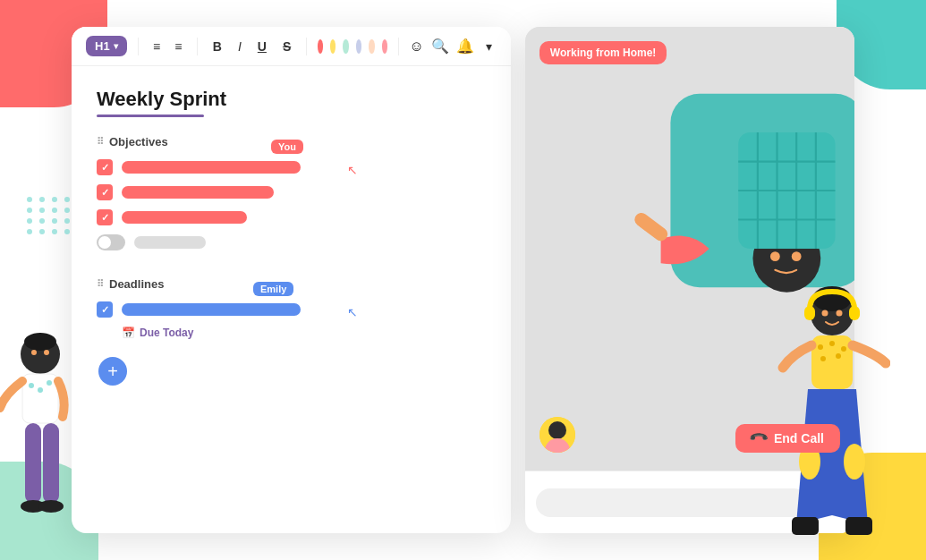  I want to click on due-today-badge: 📅 Due Today, so click(304, 333).